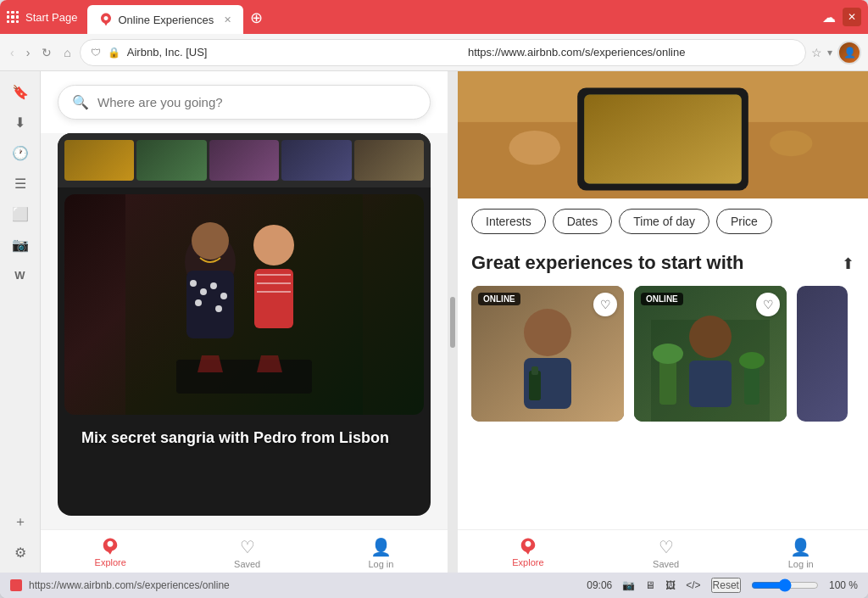 The width and height of the screenshot is (868, 598). What do you see at coordinates (67, 53) in the screenshot?
I see `home-button: ⌂` at bounding box center [67, 53].